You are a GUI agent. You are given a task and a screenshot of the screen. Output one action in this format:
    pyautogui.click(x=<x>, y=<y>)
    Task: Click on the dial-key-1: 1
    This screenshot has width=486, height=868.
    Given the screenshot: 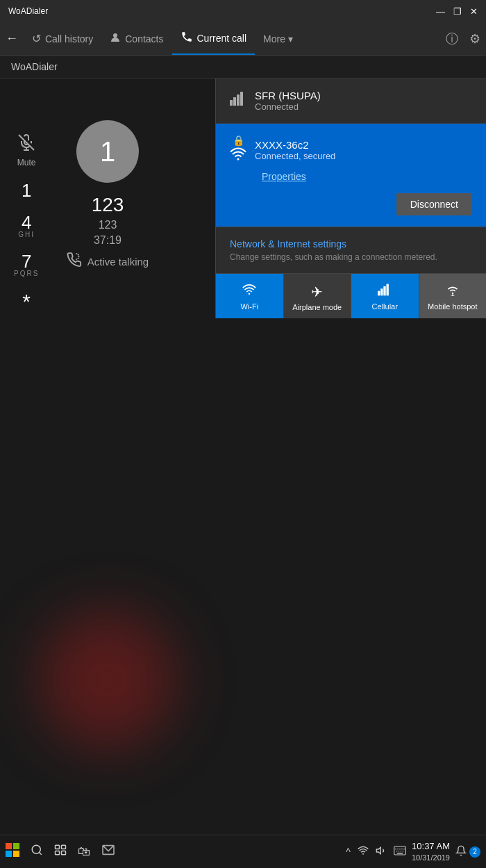 What is the action you would take?
    pyautogui.click(x=26, y=190)
    